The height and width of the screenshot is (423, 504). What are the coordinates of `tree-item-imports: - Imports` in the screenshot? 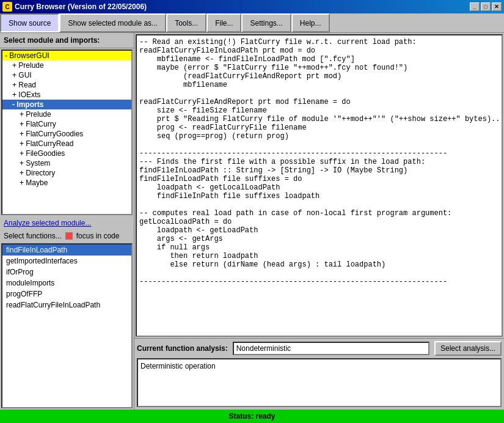 It's located at (67, 105).